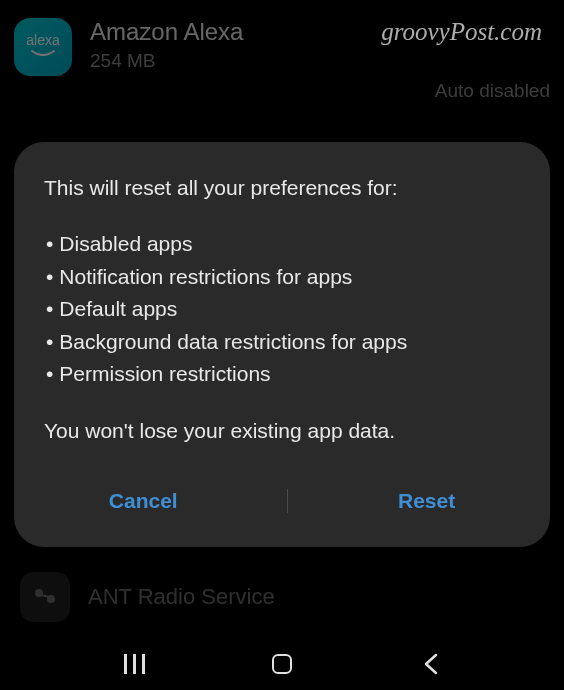  I want to click on app-status: Auto disabled, so click(320, 91).